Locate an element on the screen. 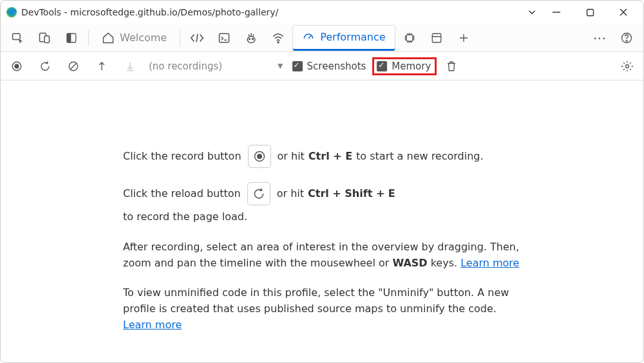 The height and width of the screenshot is (363, 644). tab-network is located at coordinates (278, 38).